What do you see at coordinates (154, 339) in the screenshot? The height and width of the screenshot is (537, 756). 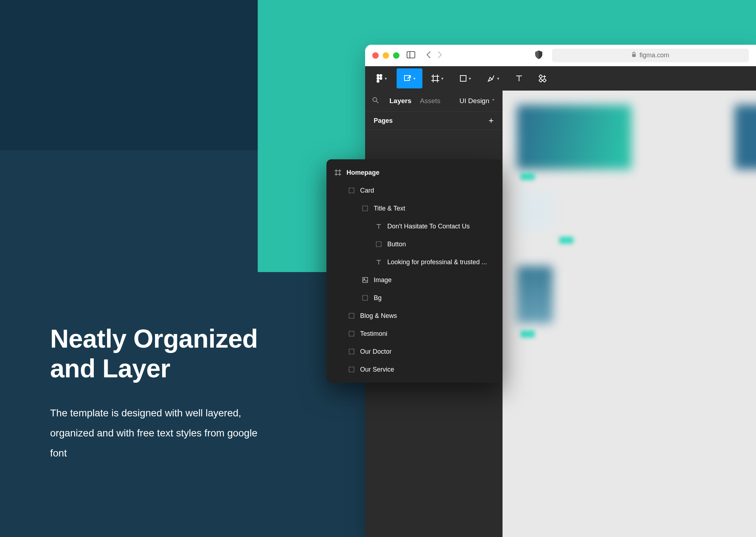 I see `hero-title-line-1: Neatly Organized` at bounding box center [154, 339].